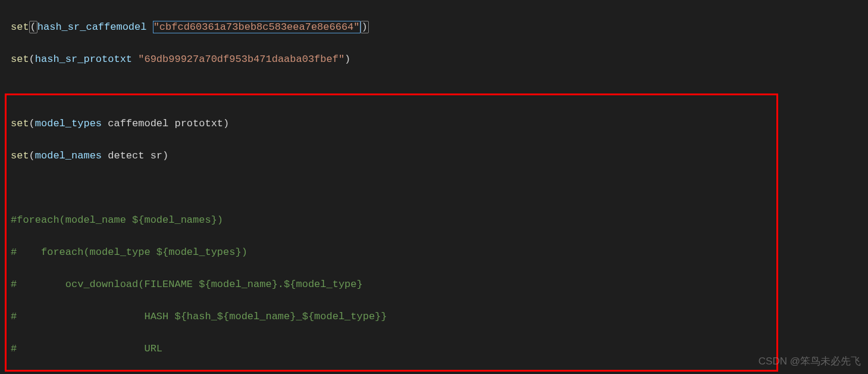 The height and width of the screenshot is (374, 868). What do you see at coordinates (439, 317) in the screenshot?
I see `comment-line: # HASH ${hash_${model_name}_${model_type…` at bounding box center [439, 317].